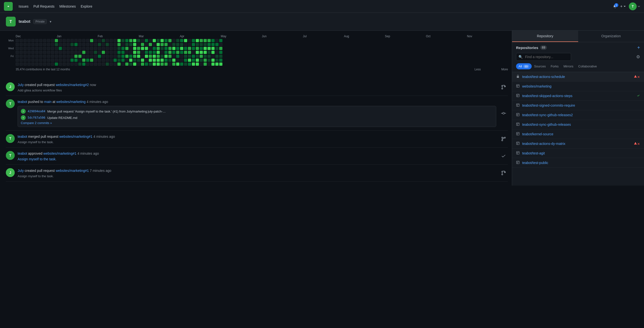 This screenshot has width=644, height=328. What do you see at coordinates (8, 7) in the screenshot?
I see `app-logo` at bounding box center [8, 7].